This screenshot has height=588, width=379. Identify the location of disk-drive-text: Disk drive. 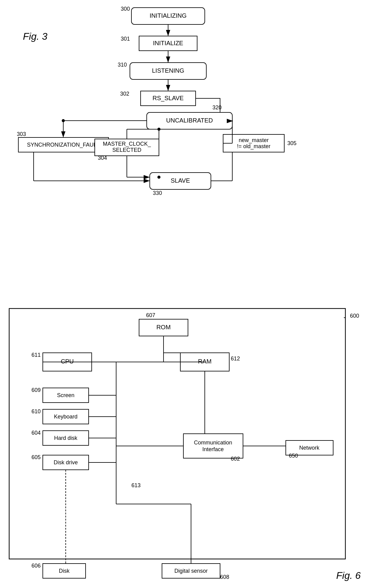
(65, 462).